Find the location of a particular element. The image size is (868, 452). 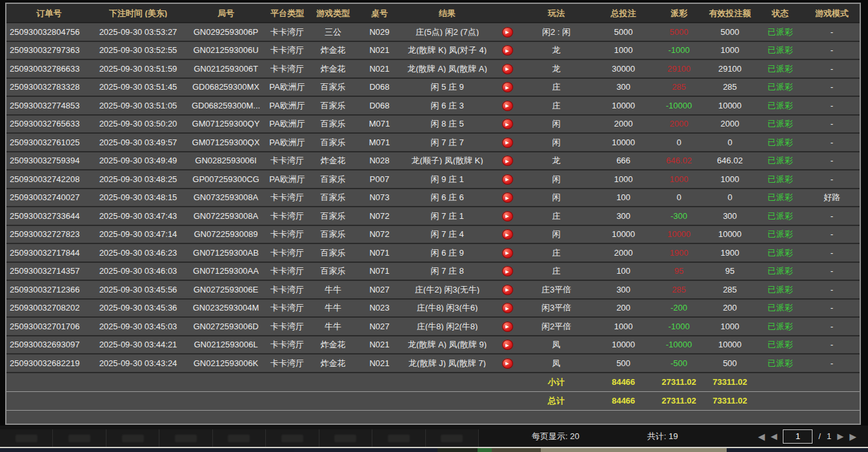

col-header-status: 状态 is located at coordinates (780, 13).